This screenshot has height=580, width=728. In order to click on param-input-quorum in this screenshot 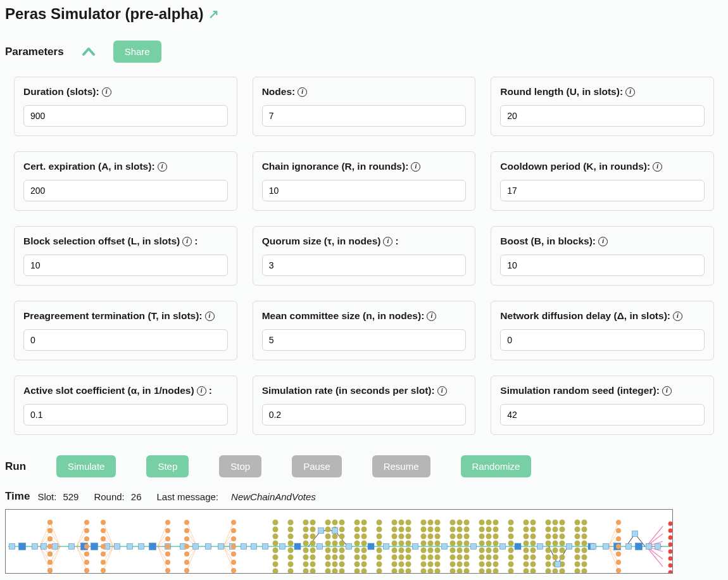, I will do `click(365, 265)`.